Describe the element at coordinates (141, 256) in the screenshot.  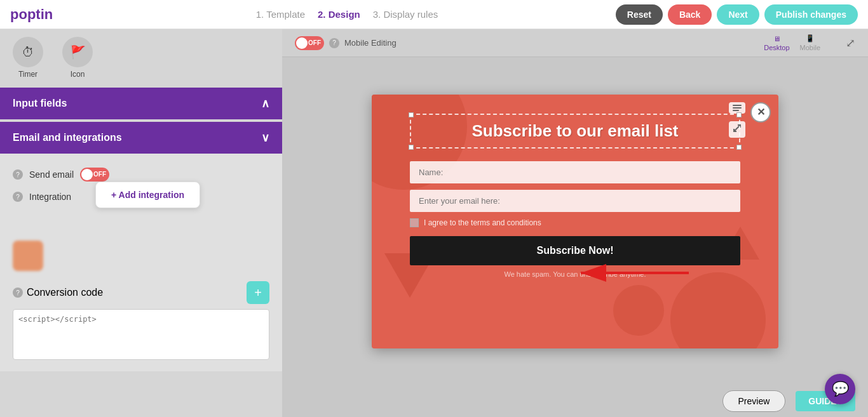
I see `integration-icons-area` at that location.